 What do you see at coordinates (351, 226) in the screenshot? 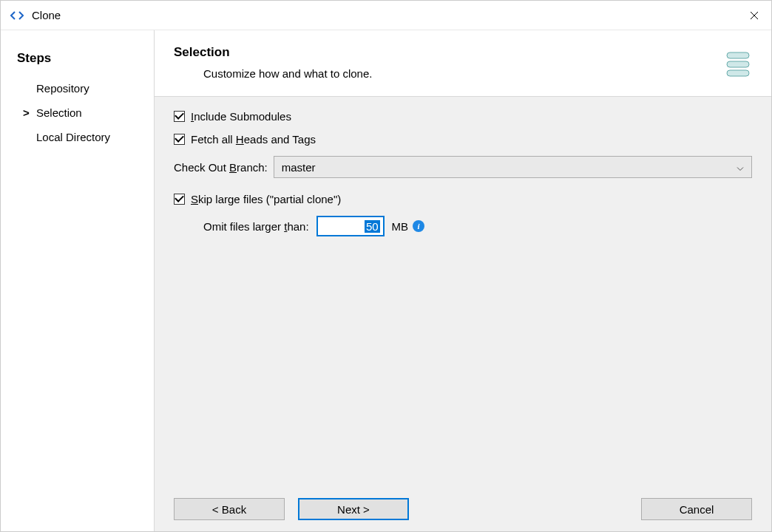
I see `omit-size-input: 50` at bounding box center [351, 226].